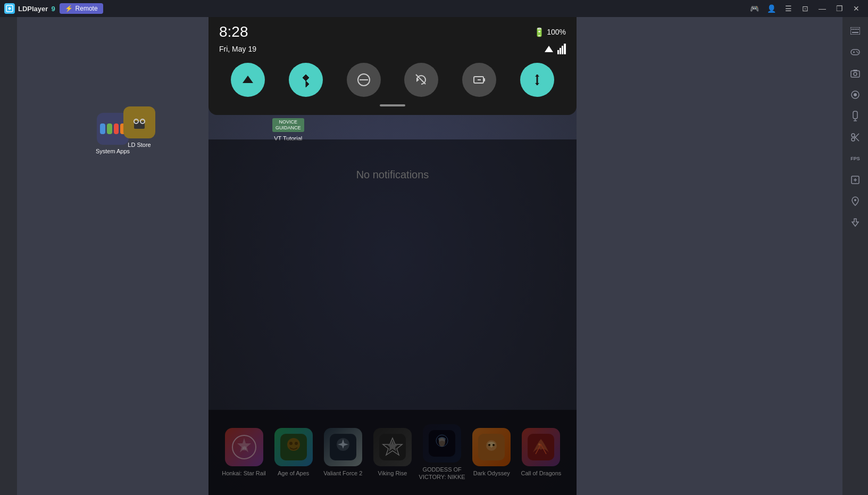  I want to click on app-logo: LDPlayer 9, so click(30, 9).